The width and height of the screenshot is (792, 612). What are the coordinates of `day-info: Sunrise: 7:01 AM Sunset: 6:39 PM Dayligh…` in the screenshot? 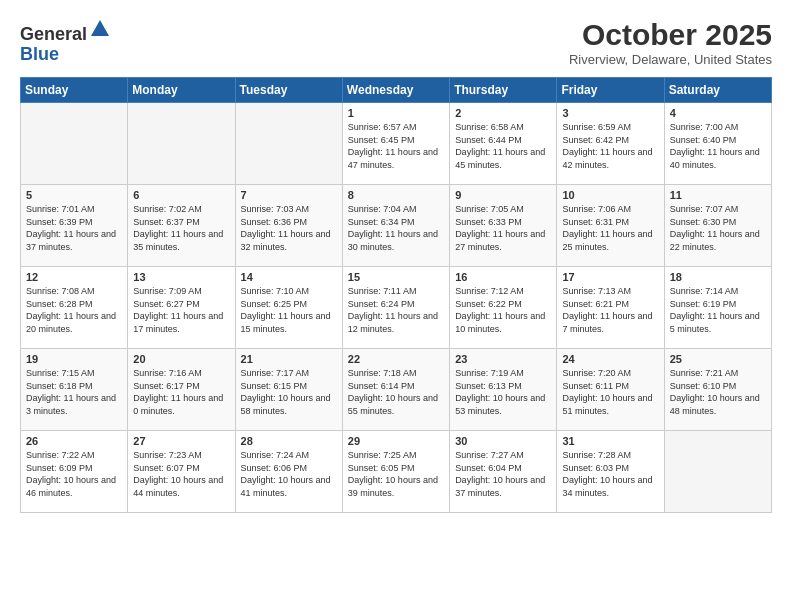 It's located at (74, 228).